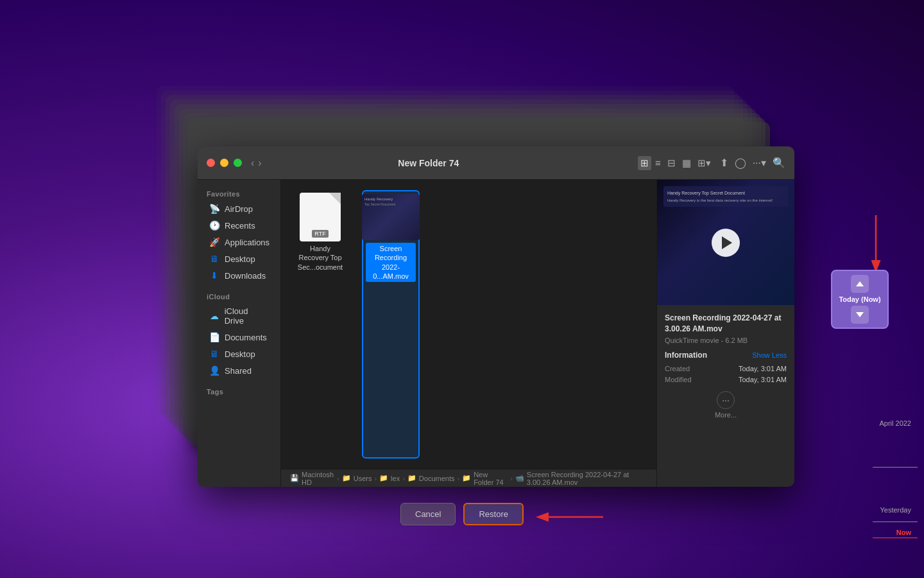 This screenshot has height=578, width=924. What do you see at coordinates (895, 538) in the screenshot?
I see `now-line` at bounding box center [895, 538].